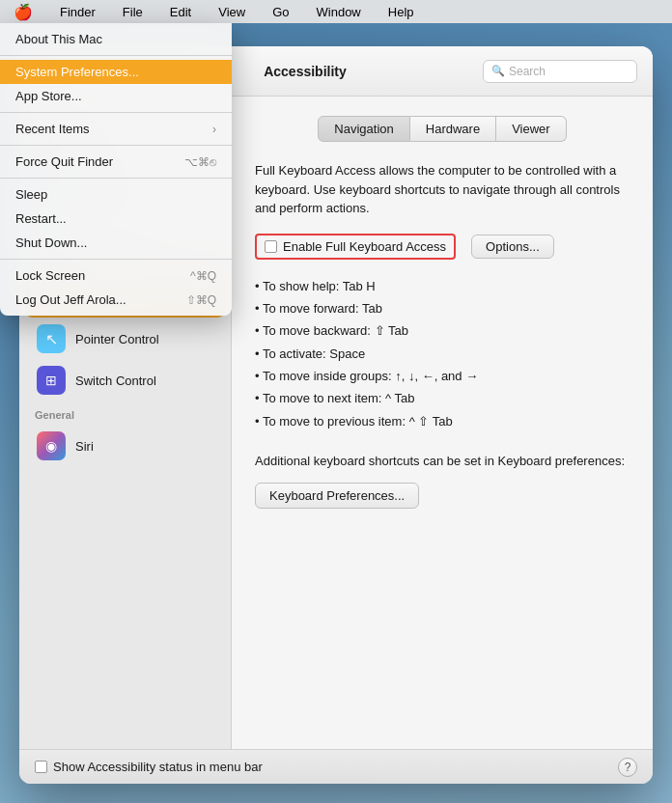  I want to click on search-box: 🔍 Search, so click(560, 71).